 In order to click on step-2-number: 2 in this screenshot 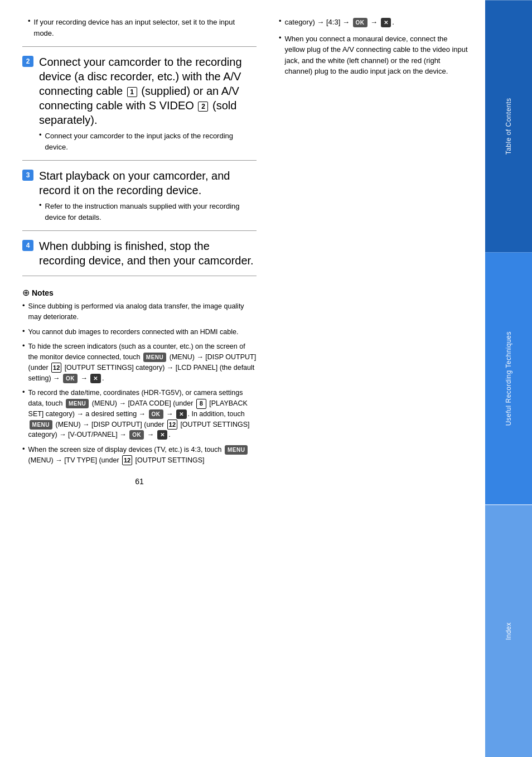, I will do `click(28, 61)`.